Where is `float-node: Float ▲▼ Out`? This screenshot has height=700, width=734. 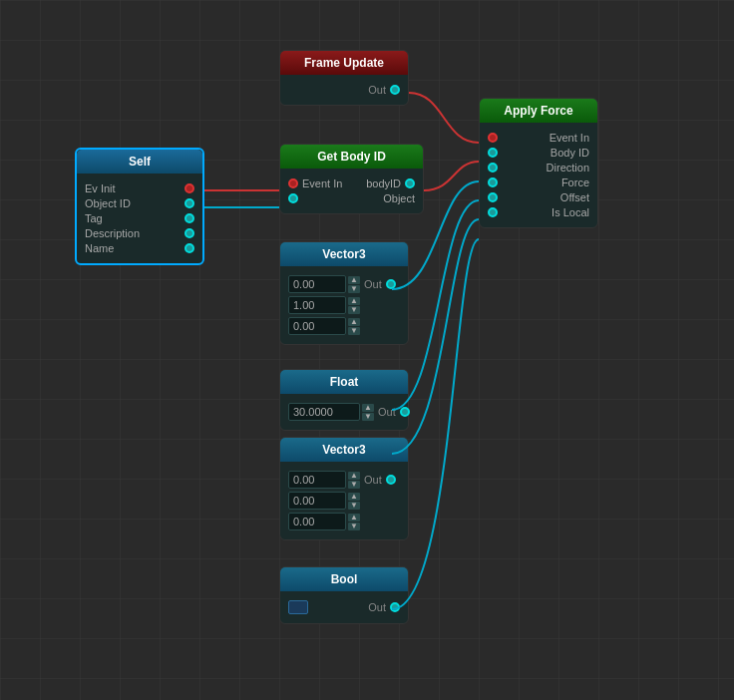
float-node: Float ▲▼ Out is located at coordinates (344, 400).